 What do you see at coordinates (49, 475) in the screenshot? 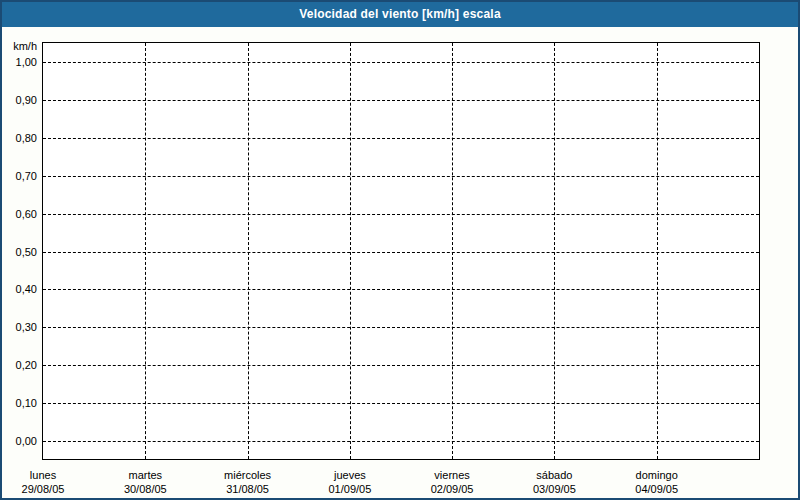
I see `x-day-label: lunes` at bounding box center [49, 475].